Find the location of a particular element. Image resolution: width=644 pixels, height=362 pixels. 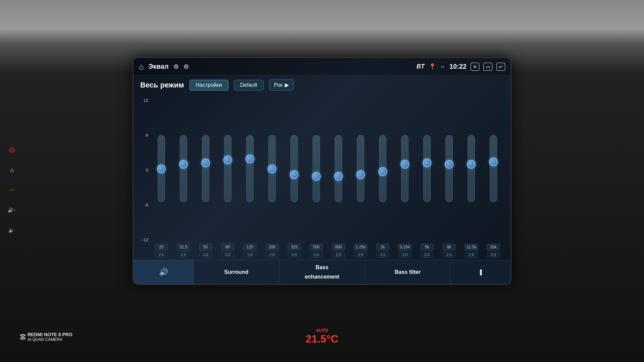

top-bar: ⌂ Эквал ⚙ ⚙ BT 📍 ↔ 10:22 ✕ ▭ ↩ is located at coordinates (322, 67).